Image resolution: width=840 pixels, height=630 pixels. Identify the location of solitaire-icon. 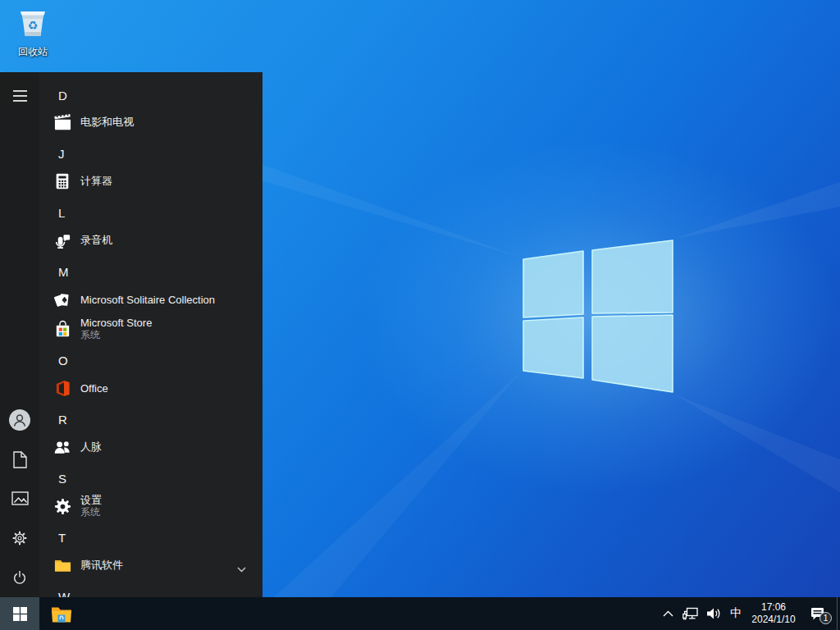
(62, 299).